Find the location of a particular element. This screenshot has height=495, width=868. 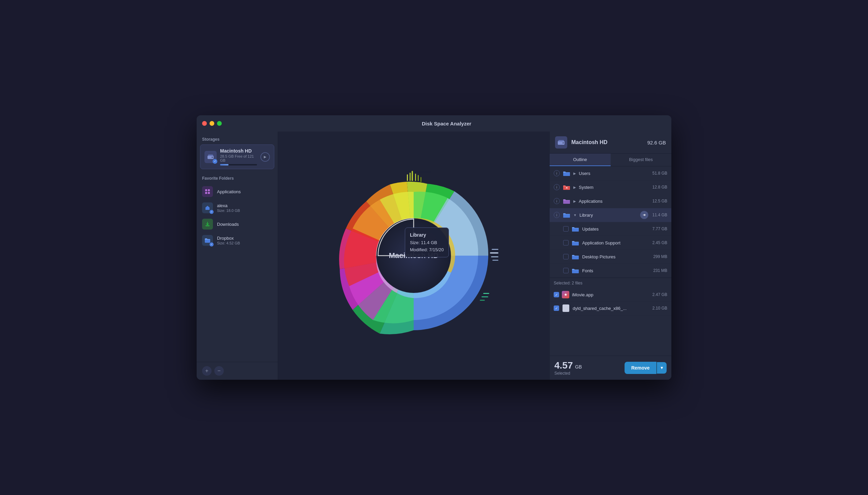

dropbox-info: Dropbox Size: 4.52 GB is located at coordinates (245, 240).